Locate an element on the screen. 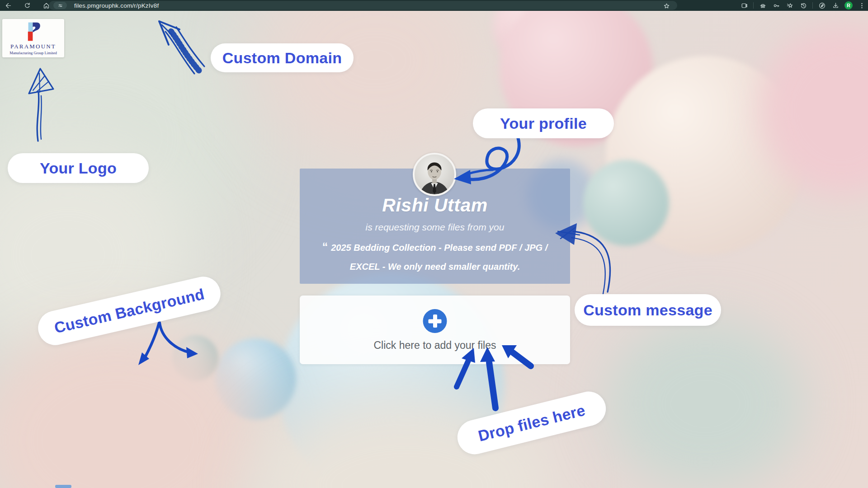 The width and height of the screenshot is (868, 488). add-files-plus-icon is located at coordinates (435, 321).